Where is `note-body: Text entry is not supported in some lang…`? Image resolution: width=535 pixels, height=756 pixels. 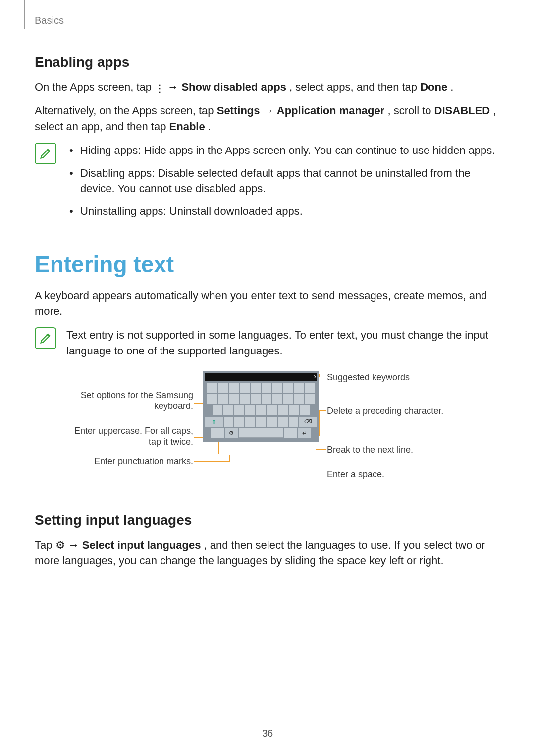
note-body: Text entry is not supported in some lang… is located at coordinates (283, 343).